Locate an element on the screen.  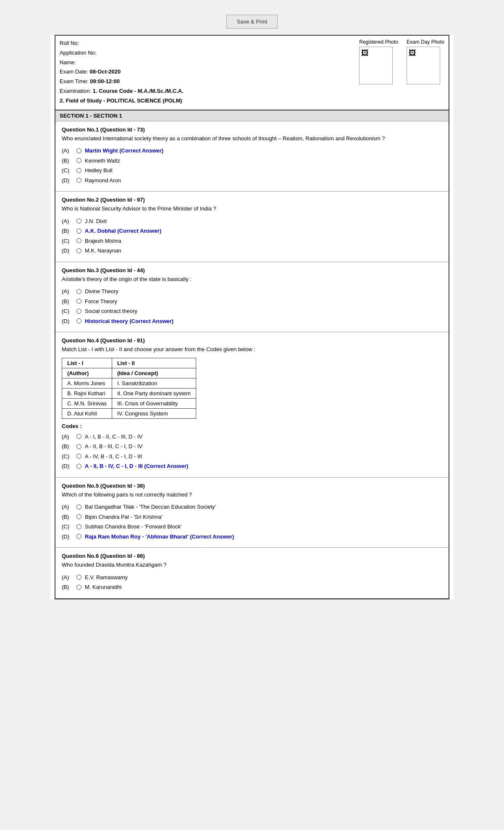
option-3-0: (A)Divine Theory is located at coordinates (252, 292).